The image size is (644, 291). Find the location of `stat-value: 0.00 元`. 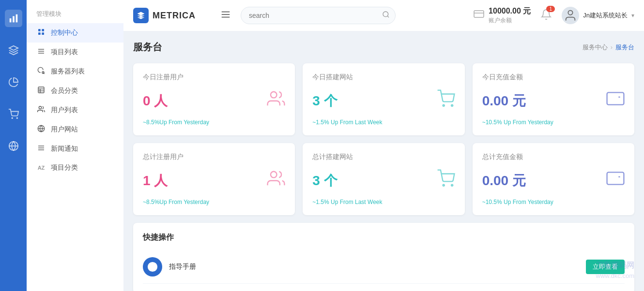

stat-value: 0.00 元 is located at coordinates (504, 101).